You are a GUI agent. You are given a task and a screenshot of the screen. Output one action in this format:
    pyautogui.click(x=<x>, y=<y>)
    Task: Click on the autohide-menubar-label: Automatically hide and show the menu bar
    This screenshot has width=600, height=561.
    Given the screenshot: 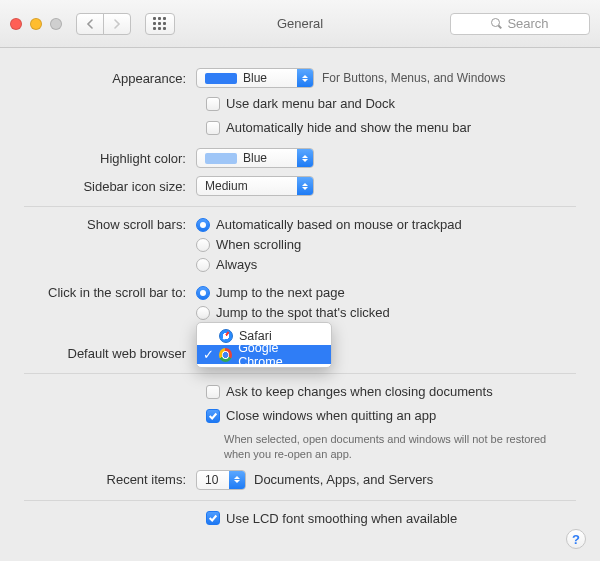 What is the action you would take?
    pyautogui.click(x=348, y=128)
    